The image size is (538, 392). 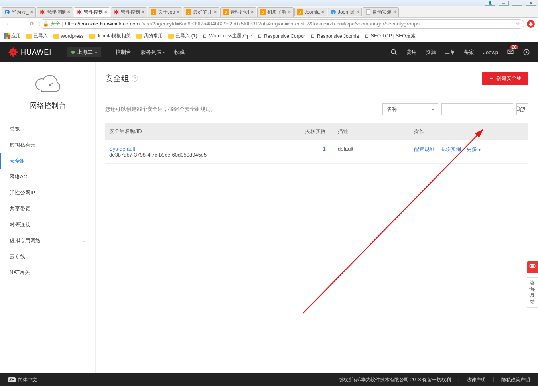 I want to click on sg-name-link: Sys-default, so click(x=122, y=149).